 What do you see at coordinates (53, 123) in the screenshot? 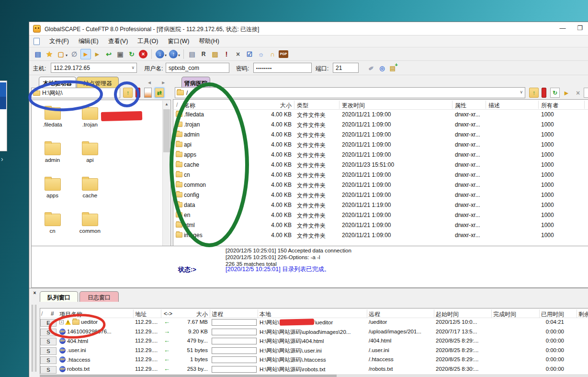
I see `local-folder-item: .filedata` at bounding box center [53, 123].